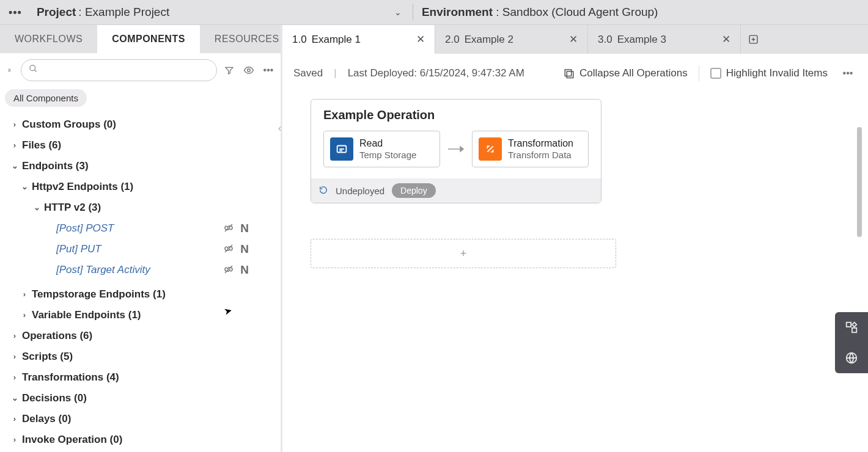 The image size is (868, 452). I want to click on sidebar-toolbar: ⌄⌄ •••, so click(141, 70).